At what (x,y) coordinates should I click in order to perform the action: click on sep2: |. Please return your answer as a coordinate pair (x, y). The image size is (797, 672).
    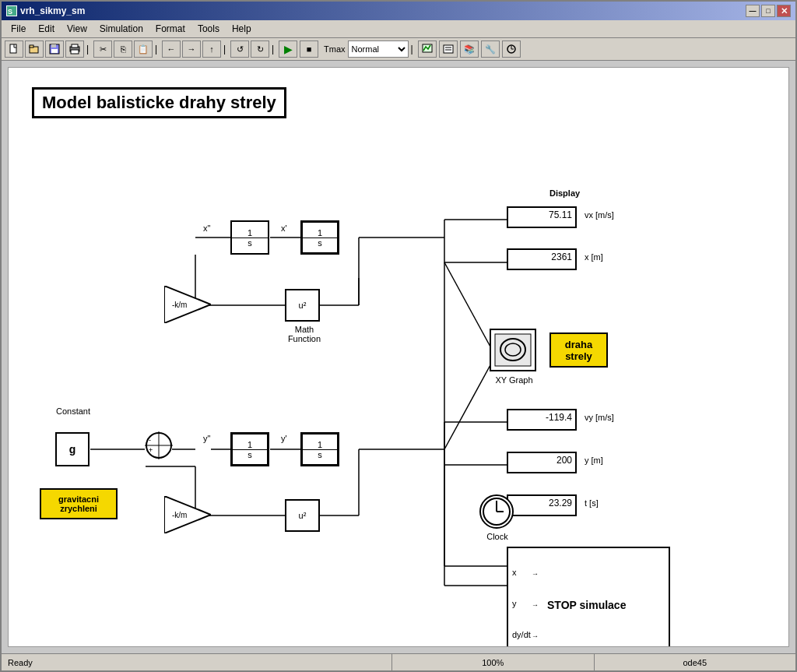
    Looking at the image, I should click on (157, 49).